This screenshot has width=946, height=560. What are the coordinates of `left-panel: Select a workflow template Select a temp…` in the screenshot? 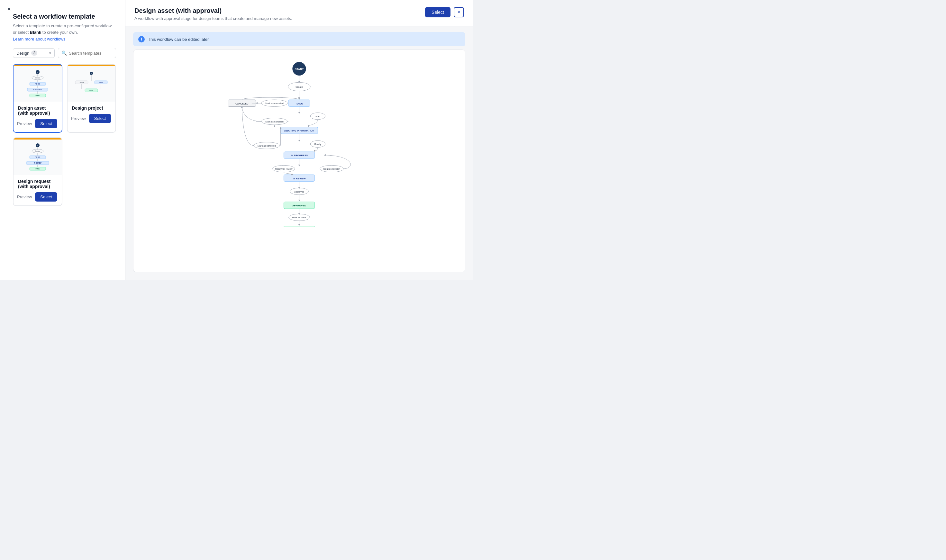 It's located at (63, 140).